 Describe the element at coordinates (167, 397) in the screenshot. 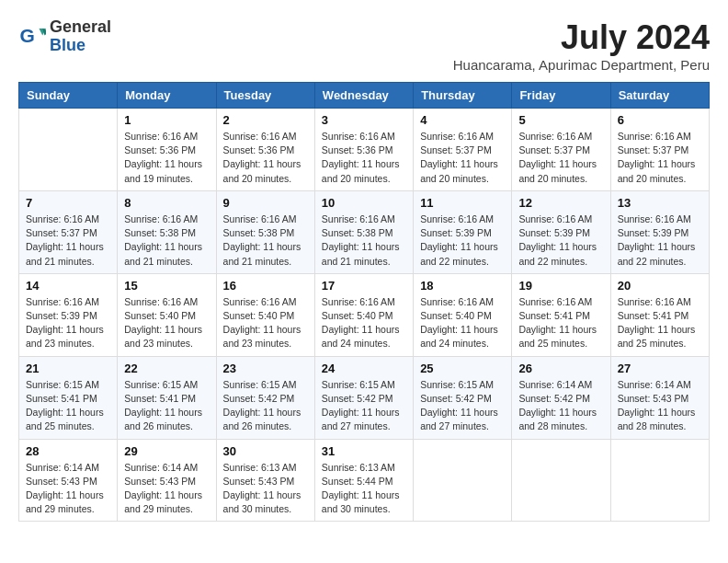

I see `calendar-cell: 22Sunrise: 6:15 AMSunset: 5:41 PMDayligh…` at that location.